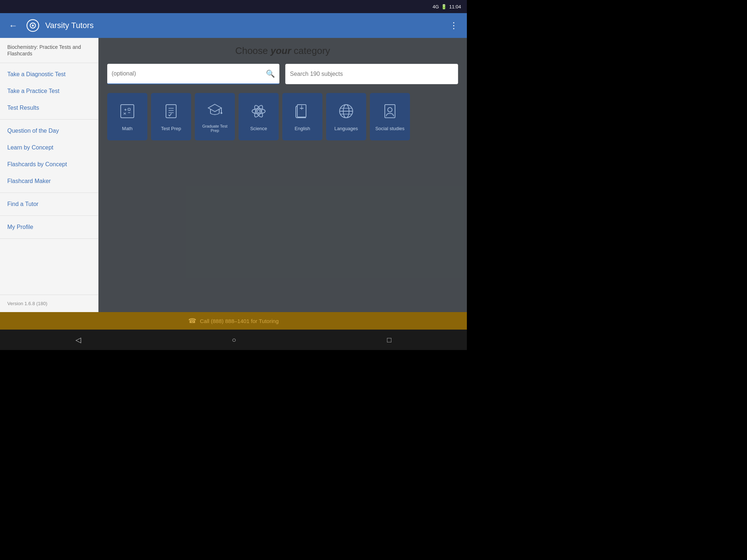  Describe the element at coordinates (49, 303) in the screenshot. I see `sidebar-version: Version 1.6.8 (180)` at that location.